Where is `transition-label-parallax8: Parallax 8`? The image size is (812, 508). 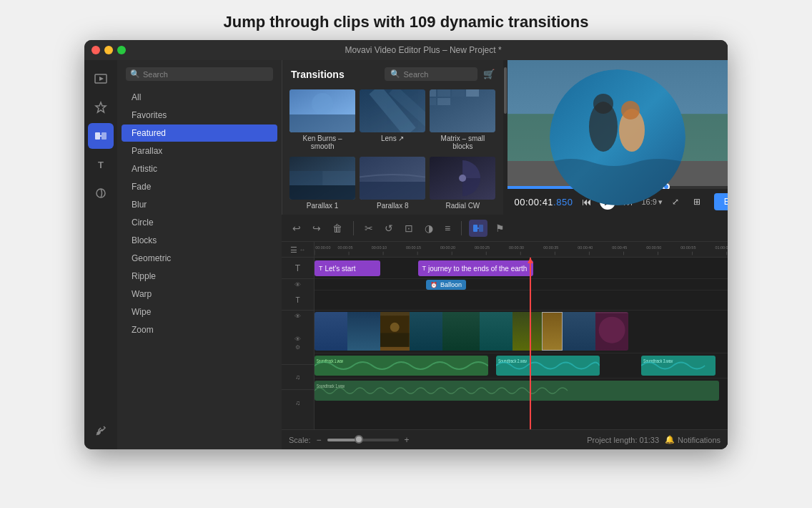 transition-label-parallax8: Parallax 8 is located at coordinates (392, 206).